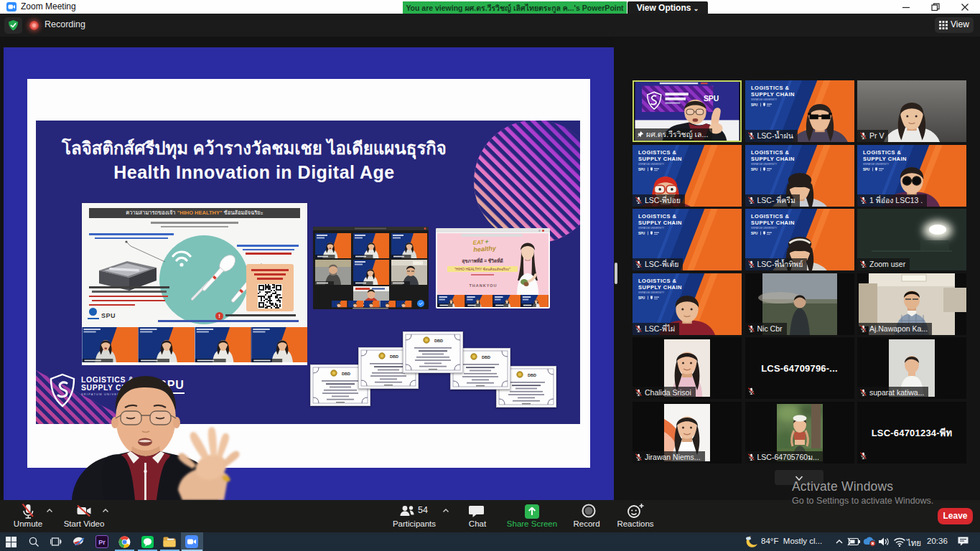 The width and height of the screenshot is (980, 551). What do you see at coordinates (912, 240) in the screenshot?
I see `participant-tile: Zoom user` at bounding box center [912, 240].